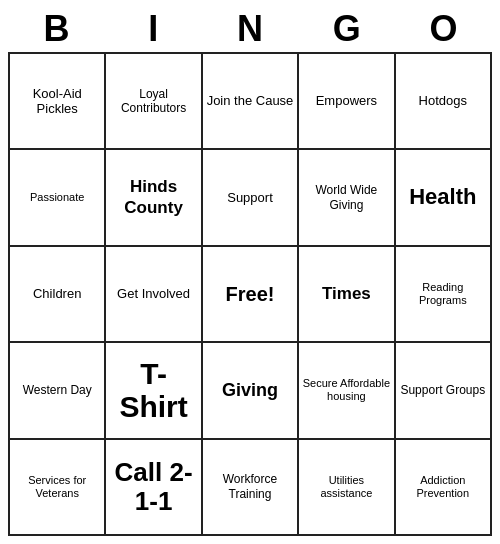 The width and height of the screenshot is (500, 544). Describe the element at coordinates (57, 390) in the screenshot. I see `cell-15: Western Day` at that location.